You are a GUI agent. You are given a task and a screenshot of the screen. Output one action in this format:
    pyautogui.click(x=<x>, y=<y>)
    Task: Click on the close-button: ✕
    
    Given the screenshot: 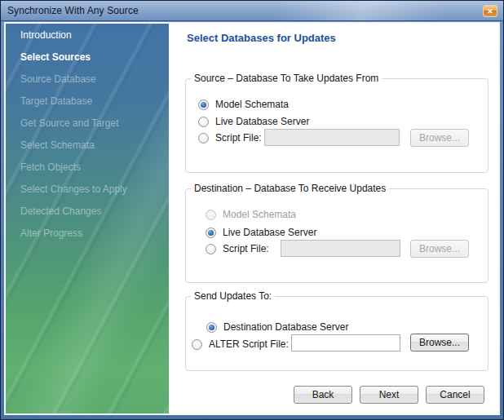 What is the action you would take?
    pyautogui.click(x=490, y=11)
    